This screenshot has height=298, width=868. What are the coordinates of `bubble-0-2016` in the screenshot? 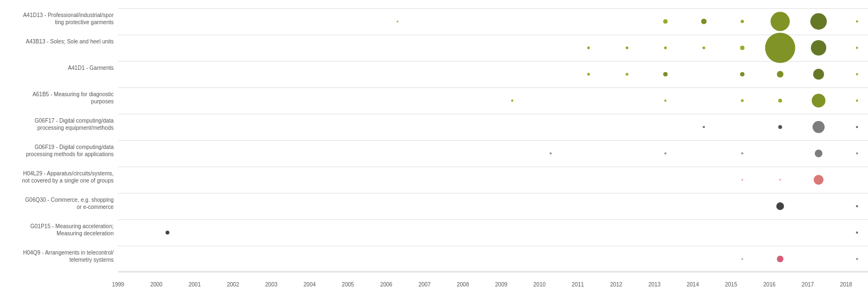 It's located at (781, 22).